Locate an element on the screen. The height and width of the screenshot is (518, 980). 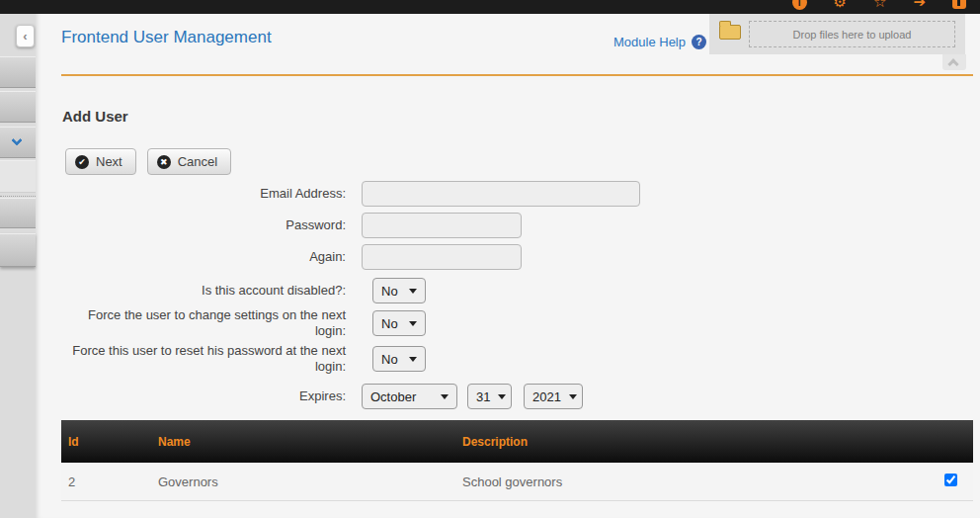
settings-icon: ⚙ is located at coordinates (840, 6).